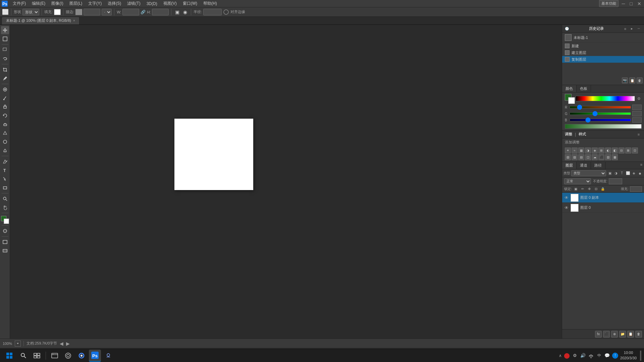  I want to click on tray-overflow-btn: ∧, so click(560, 356).